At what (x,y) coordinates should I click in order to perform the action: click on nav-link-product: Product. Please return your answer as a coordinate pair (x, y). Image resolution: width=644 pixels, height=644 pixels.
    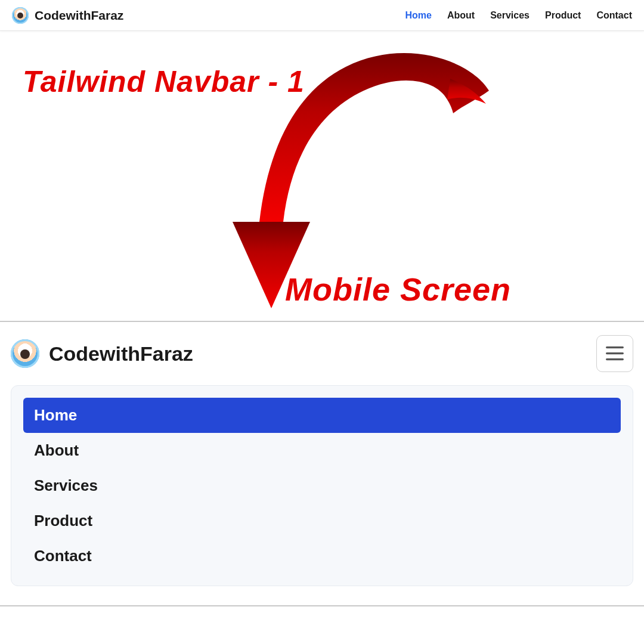
    Looking at the image, I should click on (563, 16).